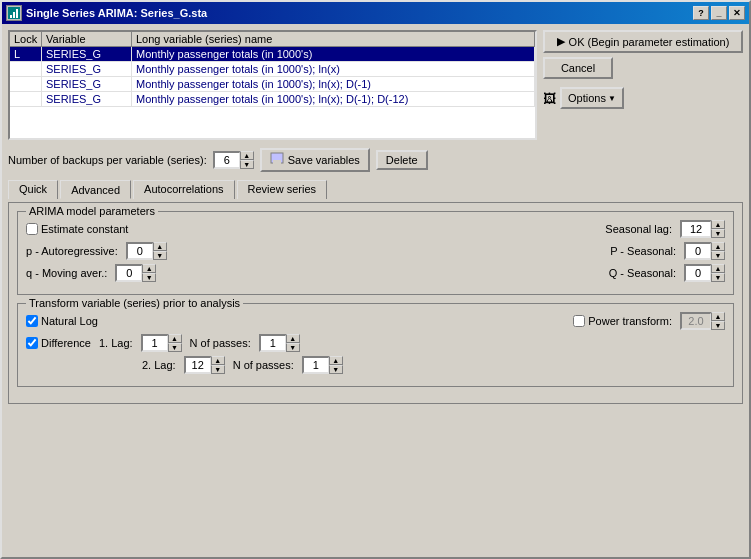  What do you see at coordinates (718, 268) in the screenshot?
I see `Q-up: ▲` at bounding box center [718, 268].